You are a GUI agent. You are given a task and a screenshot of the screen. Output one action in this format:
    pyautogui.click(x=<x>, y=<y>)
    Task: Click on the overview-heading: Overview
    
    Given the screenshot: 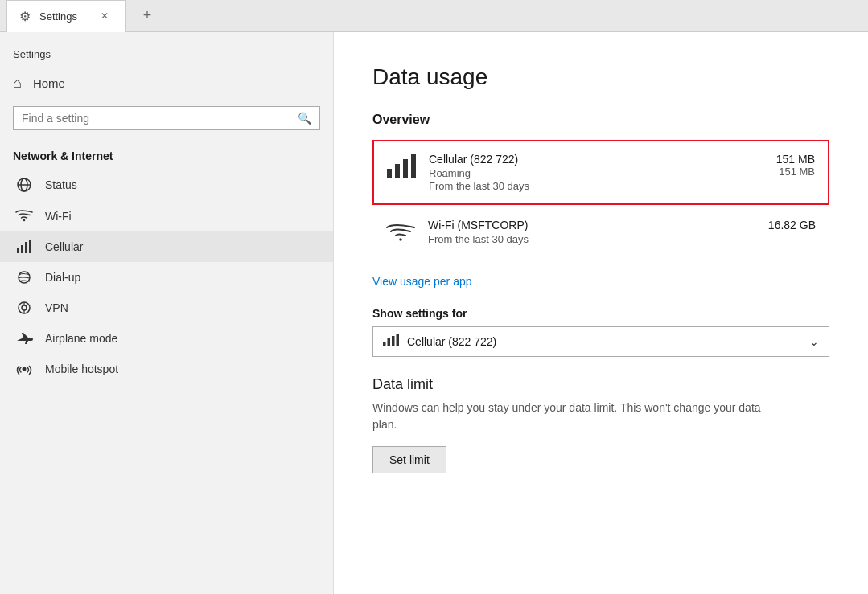 What is the action you would take?
    pyautogui.click(x=601, y=120)
    